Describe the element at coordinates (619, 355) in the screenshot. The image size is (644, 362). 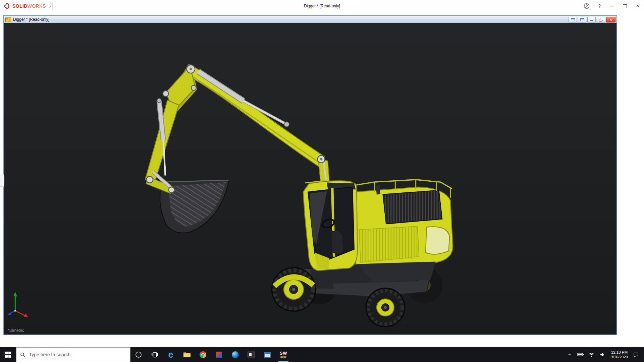
I see `taskbar-clock: 12:18 PM 9/16/2020` at that location.